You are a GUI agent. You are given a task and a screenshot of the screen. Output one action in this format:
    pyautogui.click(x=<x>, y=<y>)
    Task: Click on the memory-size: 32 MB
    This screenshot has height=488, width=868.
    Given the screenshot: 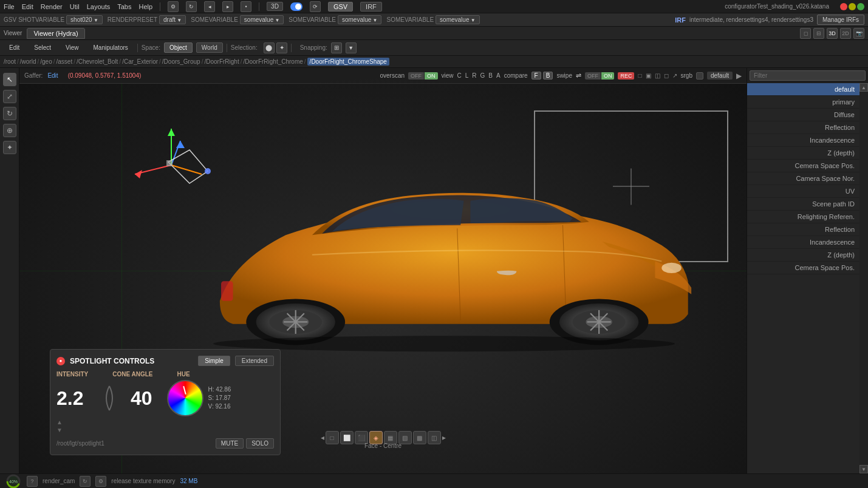 What is the action you would take?
    pyautogui.click(x=188, y=481)
    